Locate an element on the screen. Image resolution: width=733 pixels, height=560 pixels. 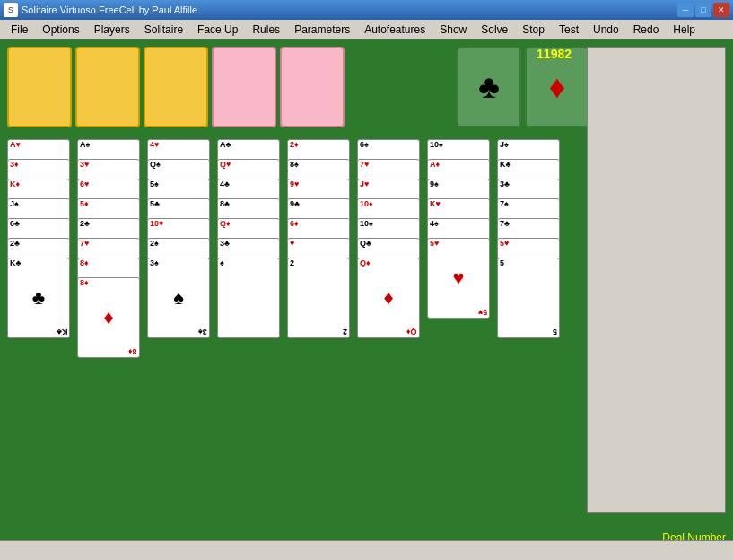
menu-item-redo: Redo is located at coordinates (646, 30).